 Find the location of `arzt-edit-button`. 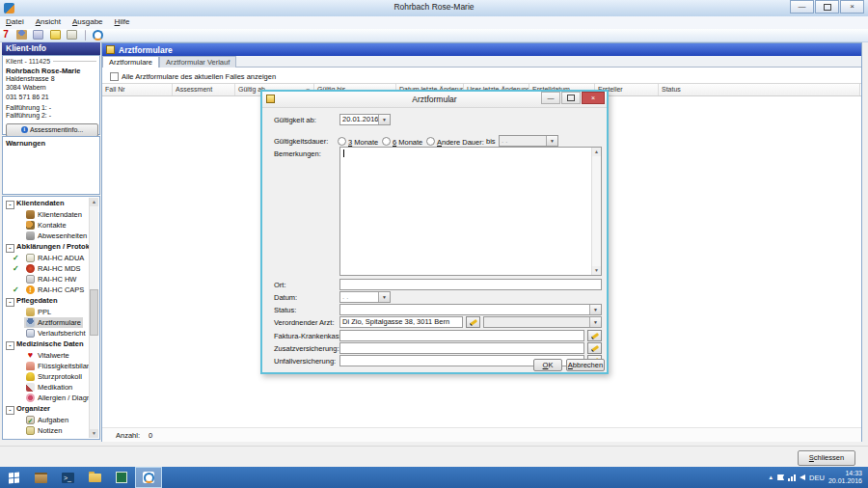

arzt-edit-button is located at coordinates (473, 322).